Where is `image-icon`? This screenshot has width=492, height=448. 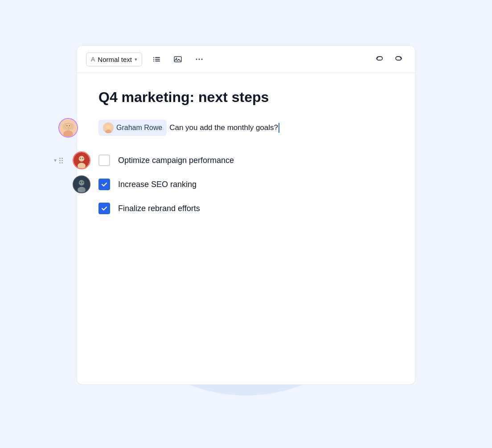
image-icon is located at coordinates (178, 59).